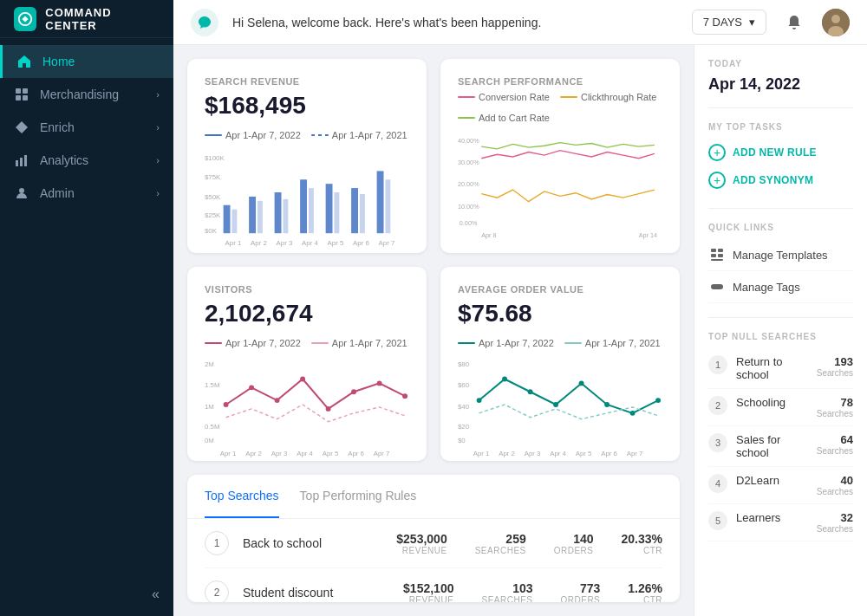 The image size is (867, 616). I want to click on null-item-5: 5 Learners 32 Searches, so click(780, 523).